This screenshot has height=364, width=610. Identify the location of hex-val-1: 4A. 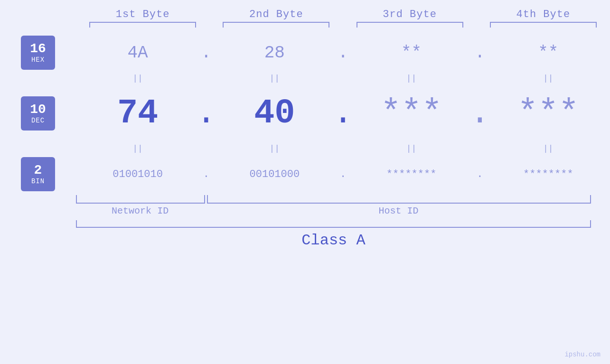
(138, 53).